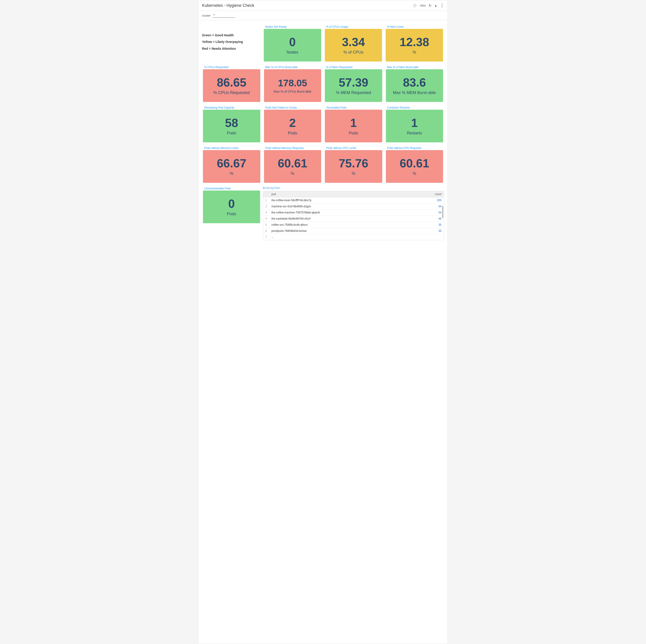 The width and height of the screenshot is (646, 644). Describe the element at coordinates (293, 133) in the screenshot. I see `card-pods-failed-create-unit: Pods` at that location.